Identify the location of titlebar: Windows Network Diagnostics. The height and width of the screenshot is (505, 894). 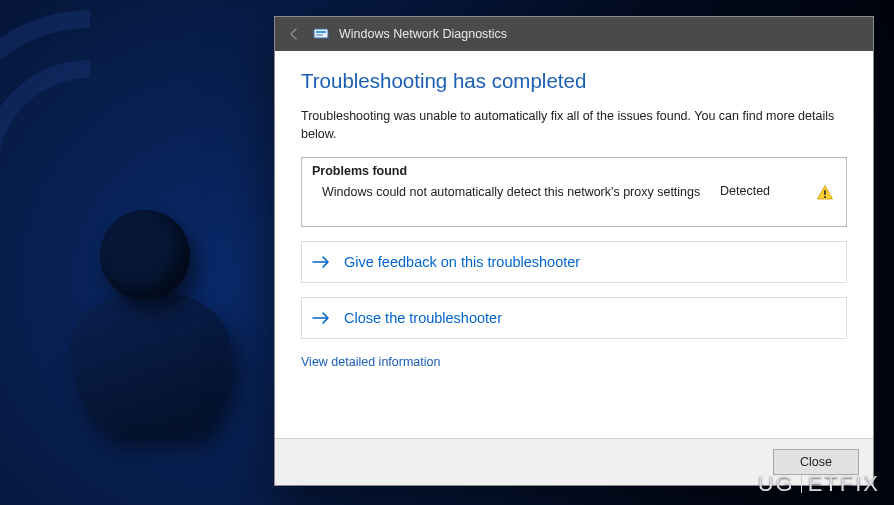
(574, 34).